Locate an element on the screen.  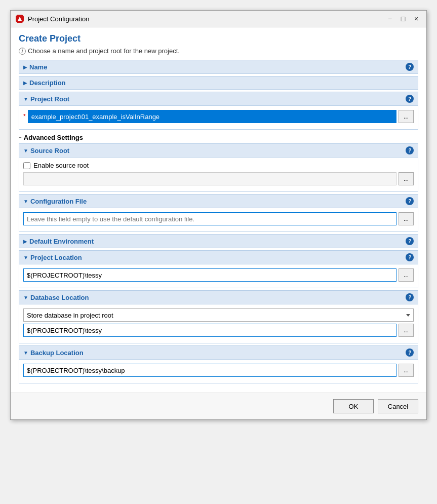
close-button: × is located at coordinates (416, 19).